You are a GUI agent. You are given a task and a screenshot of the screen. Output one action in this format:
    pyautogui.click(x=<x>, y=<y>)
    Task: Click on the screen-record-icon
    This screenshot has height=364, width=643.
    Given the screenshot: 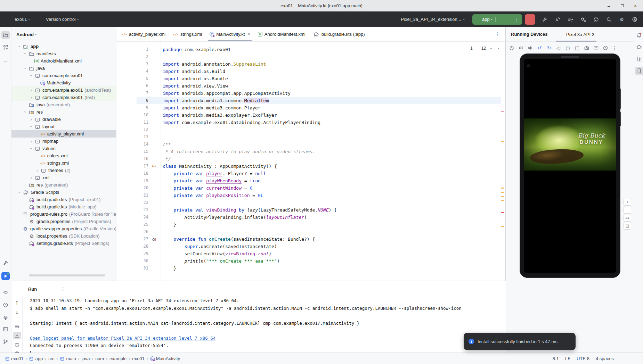 What is the action you would take?
    pyautogui.click(x=596, y=48)
    